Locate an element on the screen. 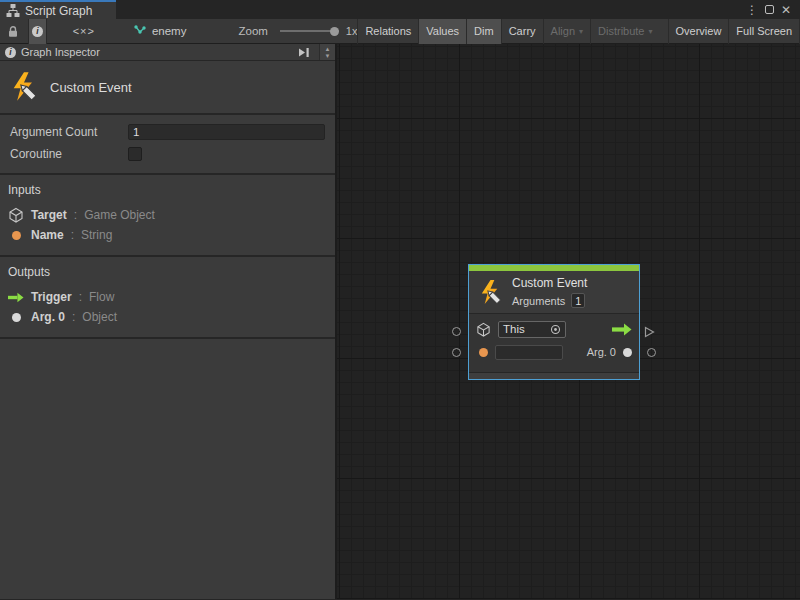 This screenshot has height=600, width=800. relations-button: Relations is located at coordinates (388, 32).